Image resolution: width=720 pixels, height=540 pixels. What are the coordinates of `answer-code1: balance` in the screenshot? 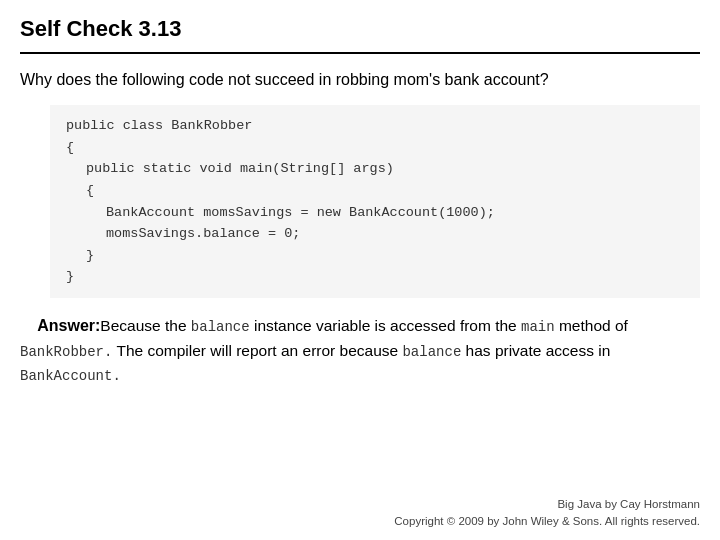 It's located at (220, 327).